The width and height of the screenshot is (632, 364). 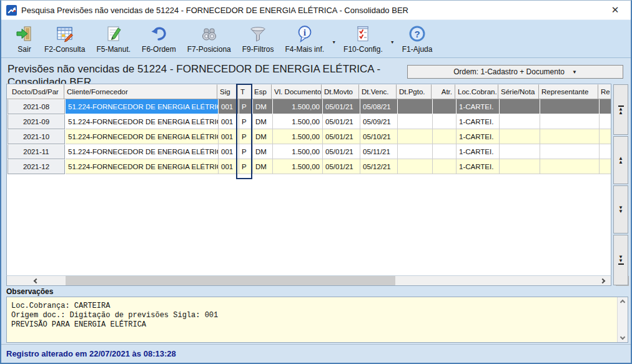 What do you see at coordinates (230, 281) in the screenshot?
I see `horizontal-scrollbar-thumb` at bounding box center [230, 281].